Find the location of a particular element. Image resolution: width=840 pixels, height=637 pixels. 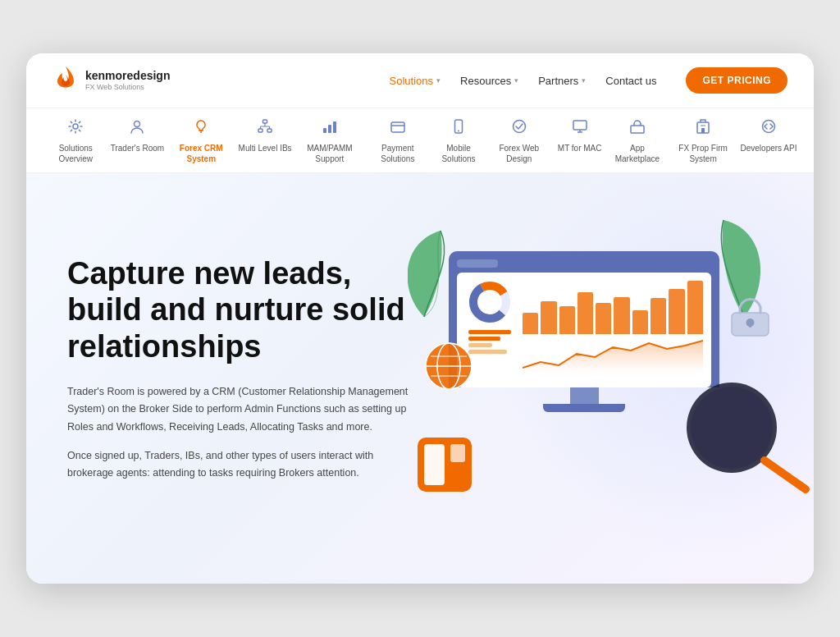

nav-links: Solutions ▾ Resources ▾ Partners ▾ Conta… is located at coordinates (589, 80).